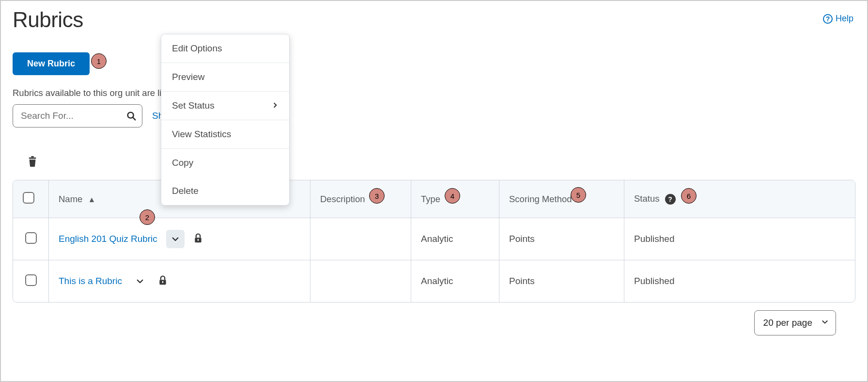 This screenshot has width=868, height=382. What do you see at coordinates (788, 323) in the screenshot?
I see `page-size-label: 20 per page` at bounding box center [788, 323].